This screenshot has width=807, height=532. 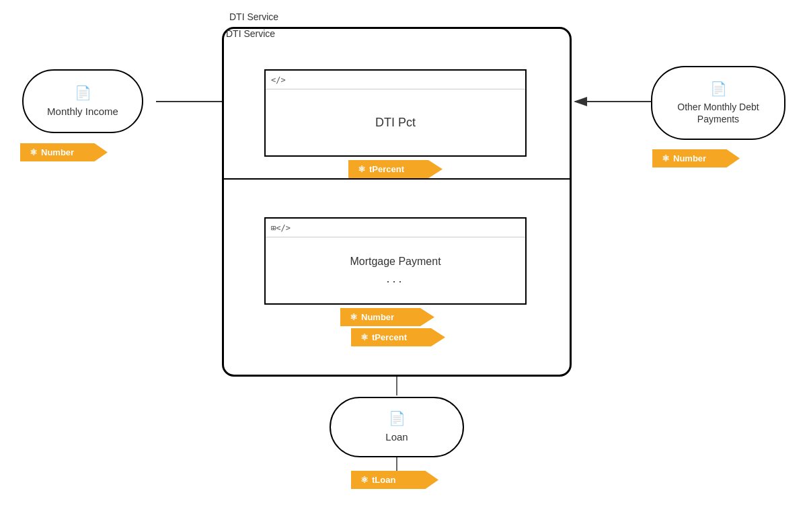 What do you see at coordinates (281, 228) in the screenshot?
I see `mortgage-code-icon: ⊞</>` at bounding box center [281, 228].